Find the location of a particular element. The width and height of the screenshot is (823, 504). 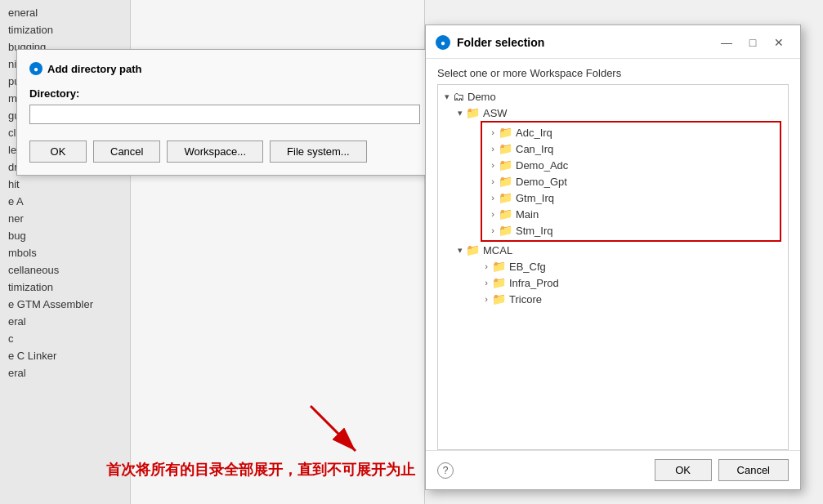

can-irq-icon: 📁 is located at coordinates (505, 149).